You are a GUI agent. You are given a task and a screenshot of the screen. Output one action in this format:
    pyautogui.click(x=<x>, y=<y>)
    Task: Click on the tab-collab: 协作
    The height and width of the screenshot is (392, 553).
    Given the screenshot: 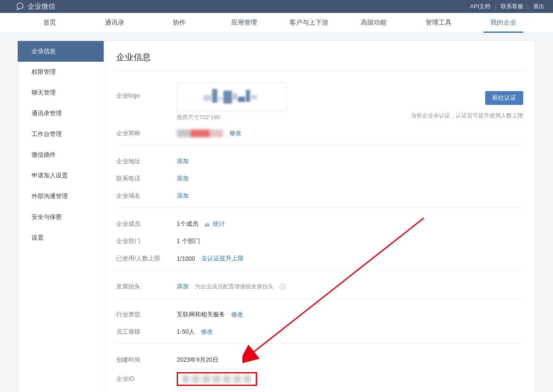 What is the action you would take?
    pyautogui.click(x=179, y=22)
    